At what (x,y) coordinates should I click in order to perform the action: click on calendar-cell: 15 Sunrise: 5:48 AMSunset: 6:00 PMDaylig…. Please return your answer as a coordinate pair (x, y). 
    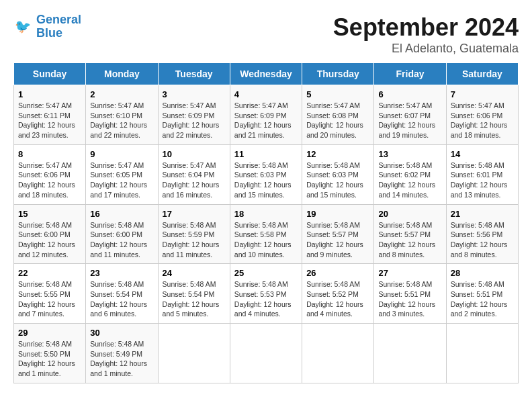
    Looking at the image, I should click on (50, 234).